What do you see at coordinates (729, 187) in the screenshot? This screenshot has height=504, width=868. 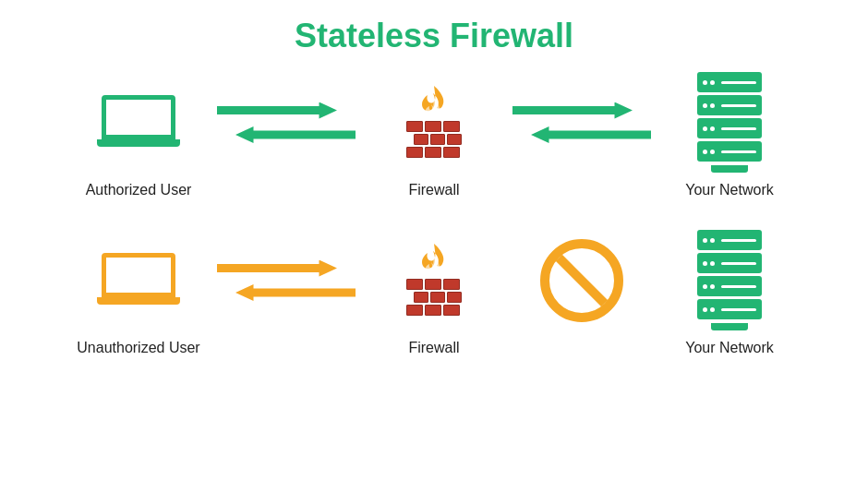 I see `network-label-col-top: Your Network` at bounding box center [729, 187].